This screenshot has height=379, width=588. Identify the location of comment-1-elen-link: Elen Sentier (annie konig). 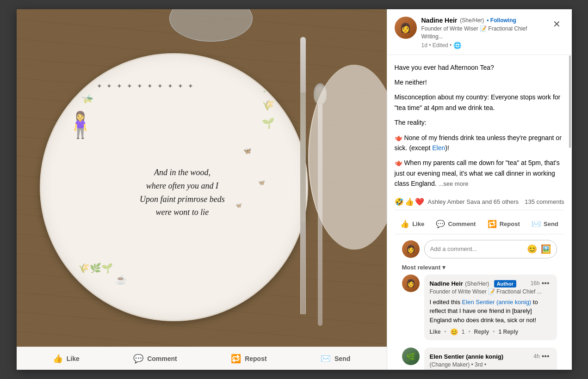
(497, 302).